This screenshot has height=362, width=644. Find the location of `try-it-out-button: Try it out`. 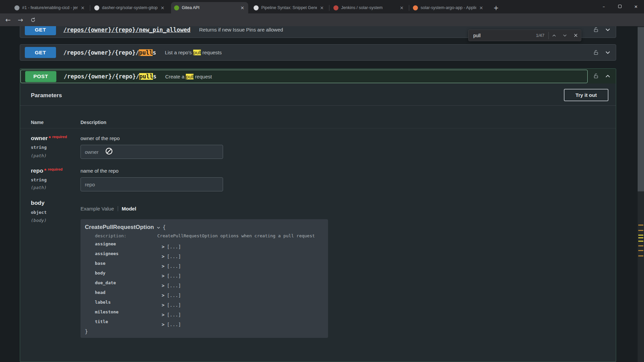

try-it-out-button: Try it out is located at coordinates (586, 95).